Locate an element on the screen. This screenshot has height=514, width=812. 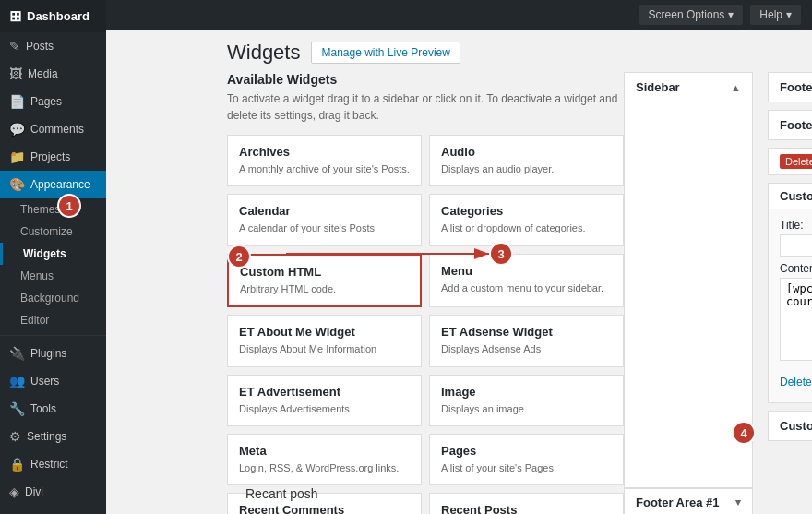
custom-html-widget-title: Custom HTML is located at coordinates (795, 196).